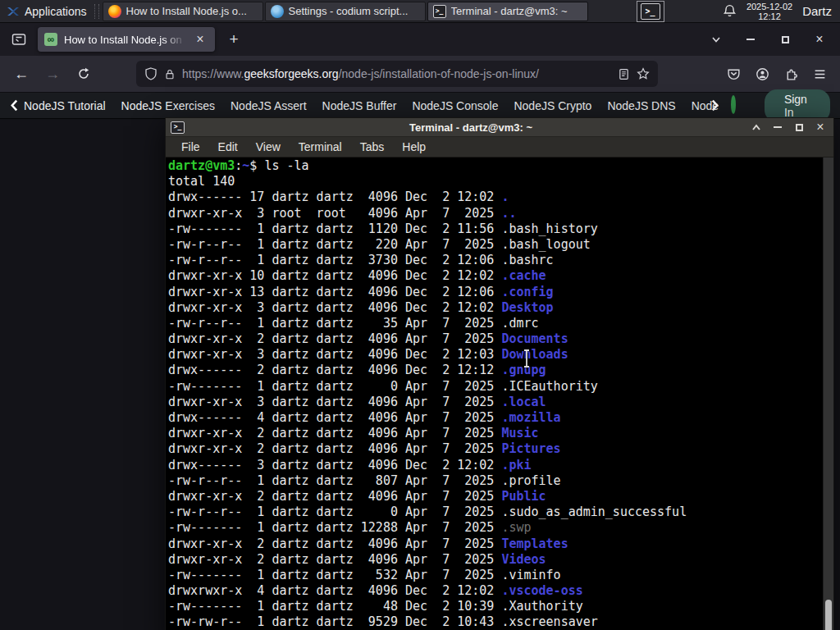  I want to click on file-meta: -rw-r--r-- 1 dartz dartz 3730 Dec 2 12:0…, so click(335, 260).